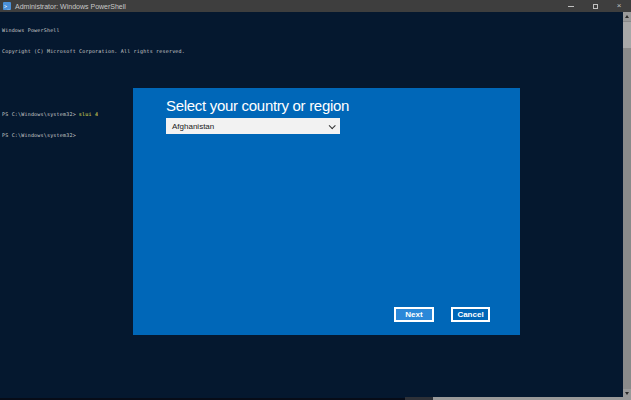 The width and height of the screenshot is (631, 400). What do you see at coordinates (627, 394) in the screenshot?
I see `scroll-down-icon` at bounding box center [627, 394].